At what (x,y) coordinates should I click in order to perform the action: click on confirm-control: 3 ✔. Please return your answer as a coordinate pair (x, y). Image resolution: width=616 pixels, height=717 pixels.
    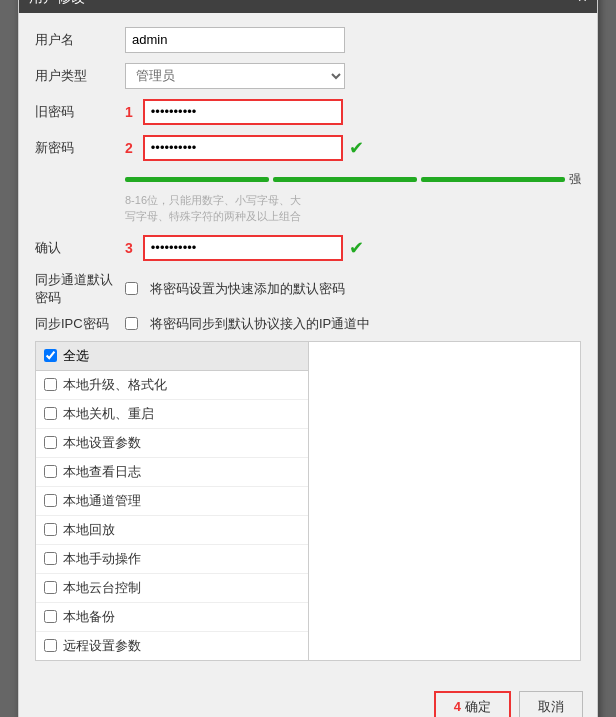
    Looking at the image, I should click on (353, 248).